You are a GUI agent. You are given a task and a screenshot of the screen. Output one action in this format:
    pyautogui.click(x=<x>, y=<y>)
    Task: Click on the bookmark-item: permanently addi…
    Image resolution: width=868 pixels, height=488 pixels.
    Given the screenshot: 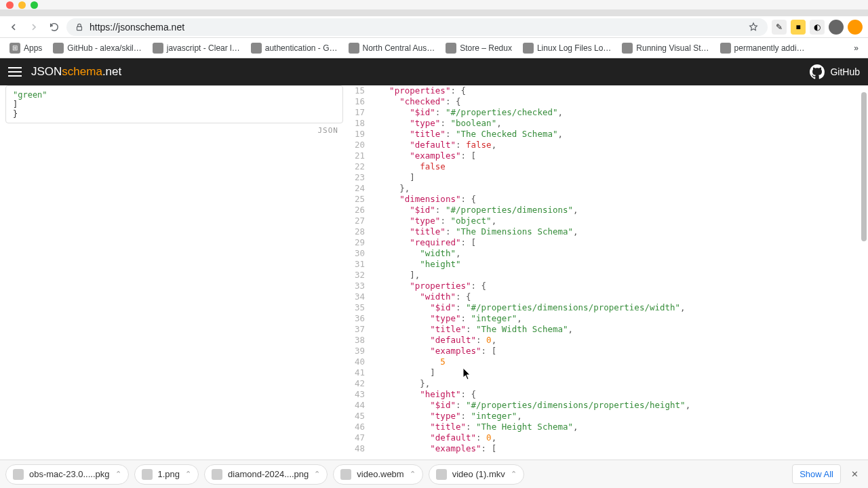 What is the action you would take?
    pyautogui.click(x=762, y=48)
    